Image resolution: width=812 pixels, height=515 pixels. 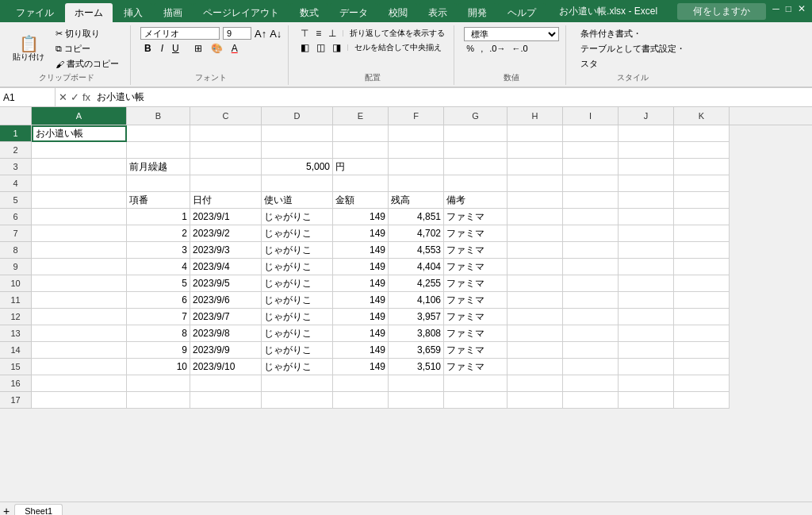 I want to click on cell-g5: 備考, so click(x=476, y=200).